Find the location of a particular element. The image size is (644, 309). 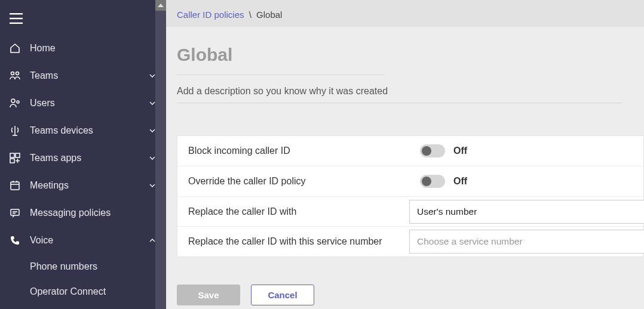

block-incoming-toggle is located at coordinates (433, 151).